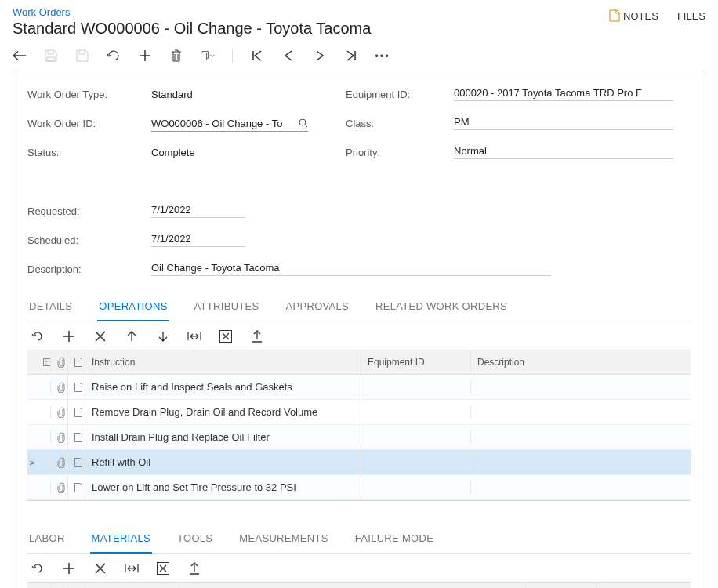 The height and width of the screenshot is (588, 718). What do you see at coordinates (644, 585) in the screenshot?
I see `col-unit: Base Unit` at bounding box center [644, 585].